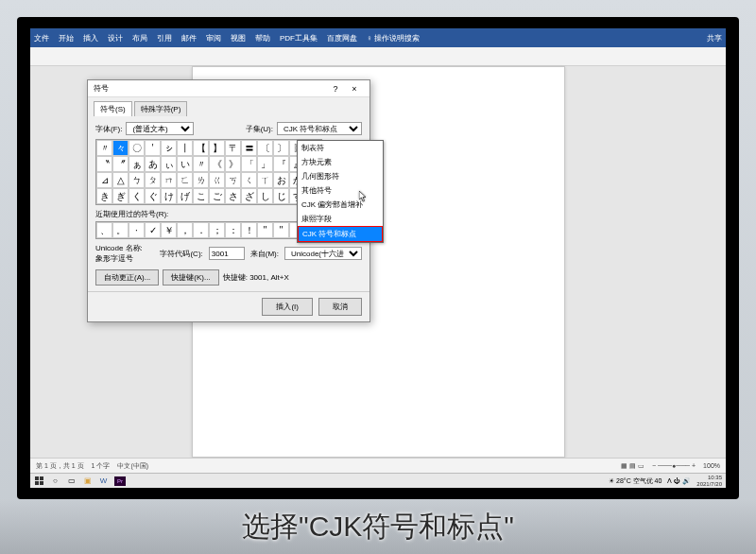 The height and width of the screenshot is (554, 756). I want to click on char-cell: 《, so click(217, 164).